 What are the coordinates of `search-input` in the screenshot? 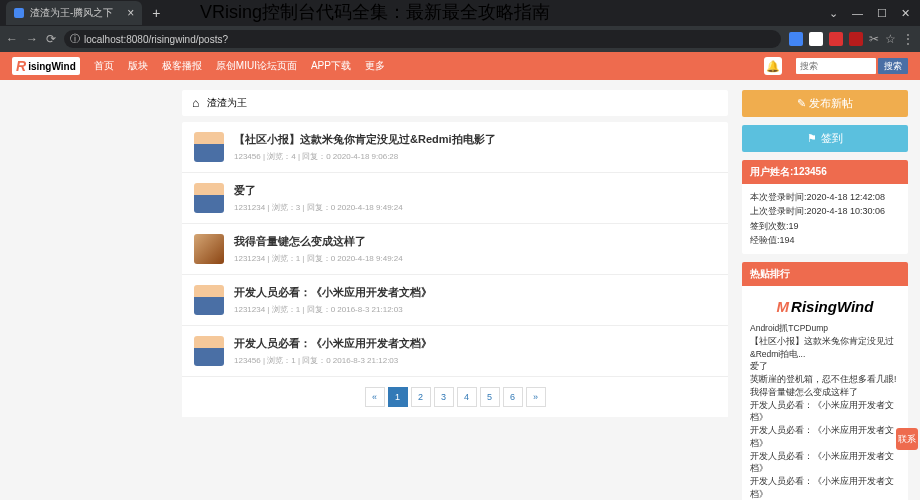 It's located at (836, 66).